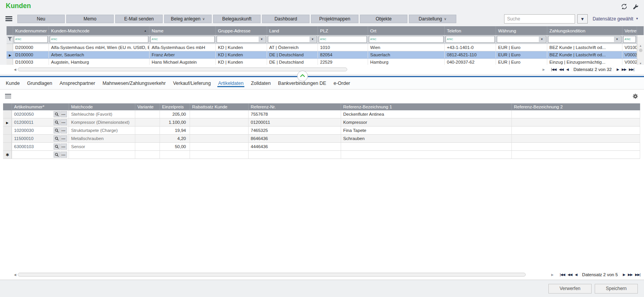 The width and height of the screenshot is (644, 297). Describe the element at coordinates (616, 19) in the screenshot. I see `records-selected-button: Datensätze gewählt ▼` at that location.